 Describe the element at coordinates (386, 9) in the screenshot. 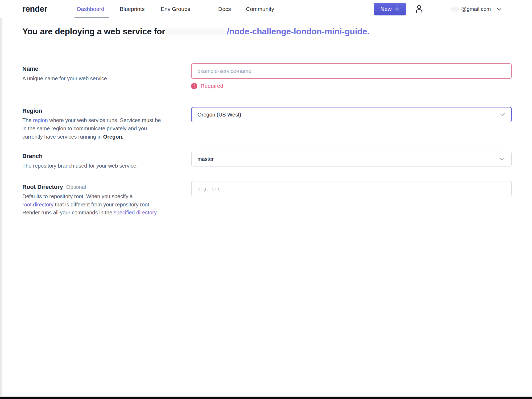

I see `new-button-label: New` at that location.